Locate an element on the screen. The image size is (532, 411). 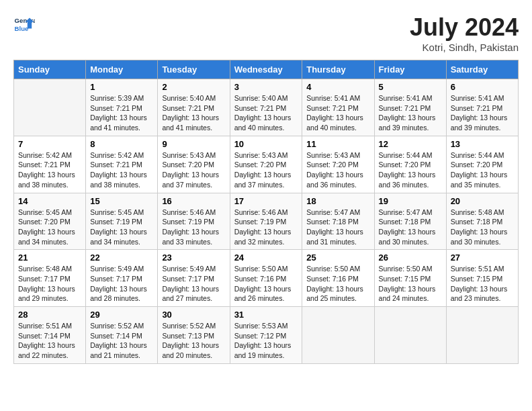
day-details: Sunrise: 5:50 AMSunset: 7:15 PMDaylight:… is located at coordinates (410, 283).